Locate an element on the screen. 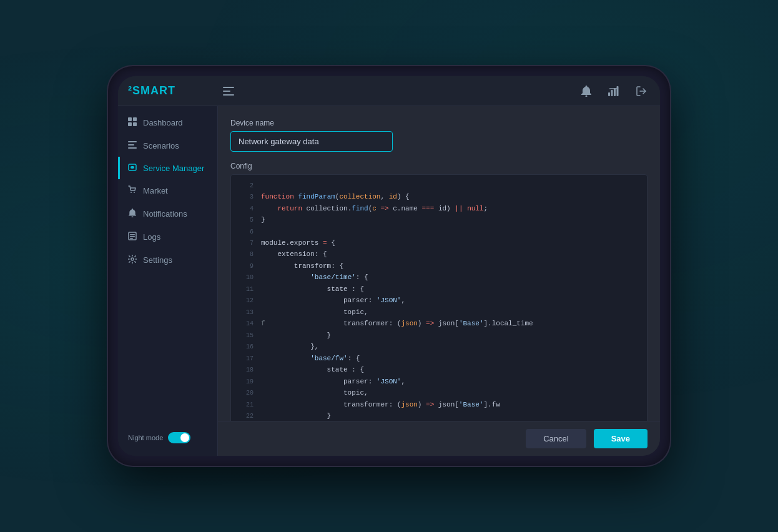  market-icon is located at coordinates (132, 191).